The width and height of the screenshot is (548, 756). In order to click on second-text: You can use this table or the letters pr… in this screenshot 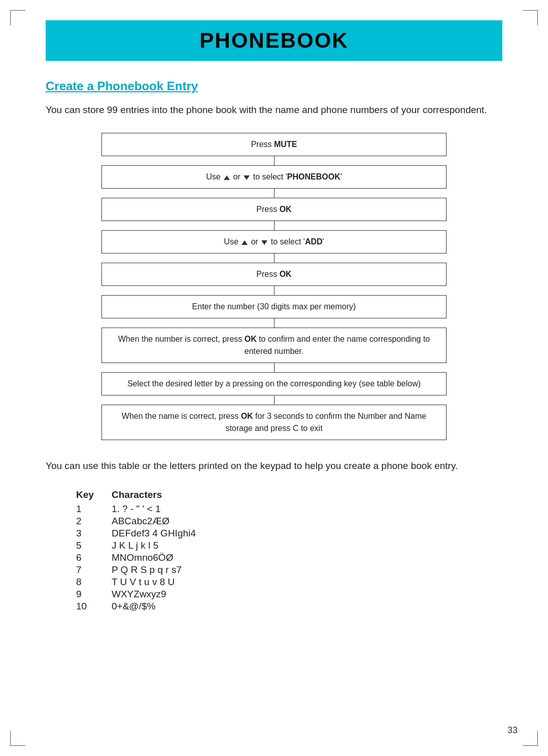, I will do `click(274, 466)`.